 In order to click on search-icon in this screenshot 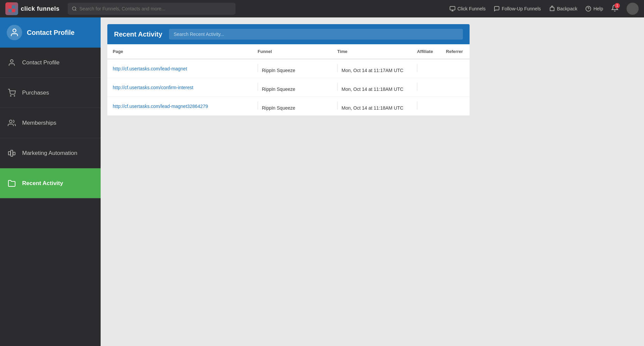, I will do `click(74, 9)`.